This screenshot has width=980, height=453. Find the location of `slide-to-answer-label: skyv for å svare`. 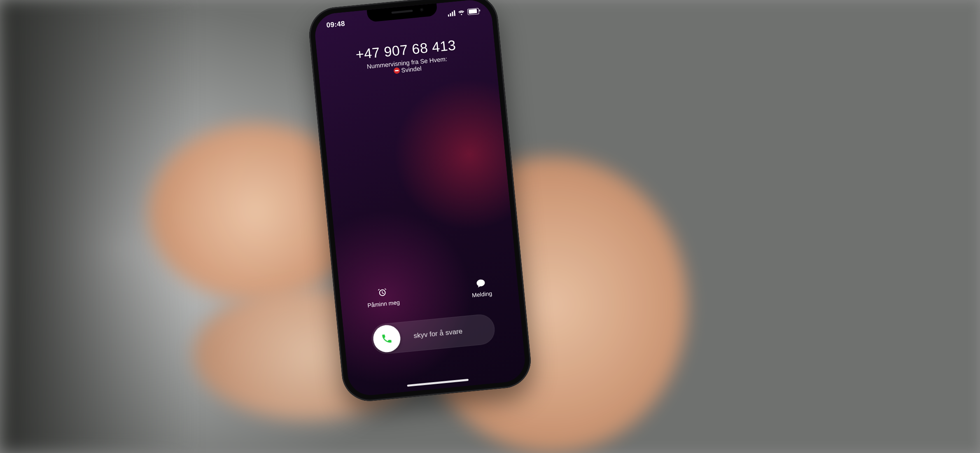

slide-to-answer-label: skyv for å svare is located at coordinates (448, 333).